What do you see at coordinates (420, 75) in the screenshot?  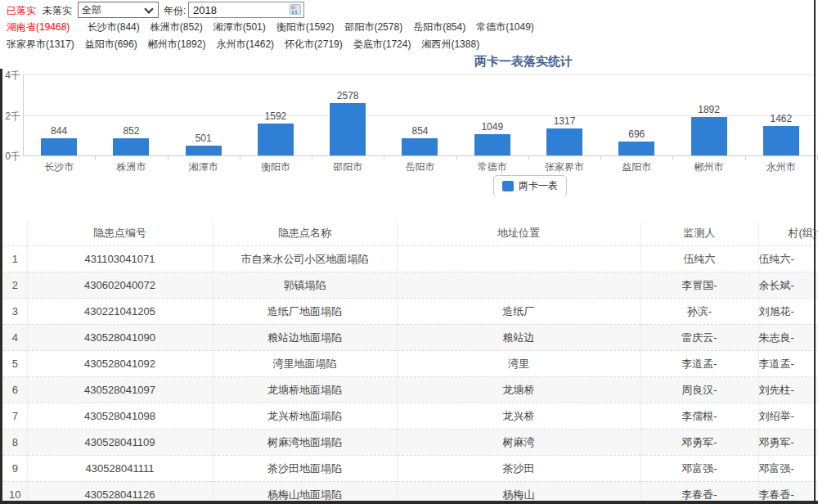 I see `chart-gridline` at bounding box center [420, 75].